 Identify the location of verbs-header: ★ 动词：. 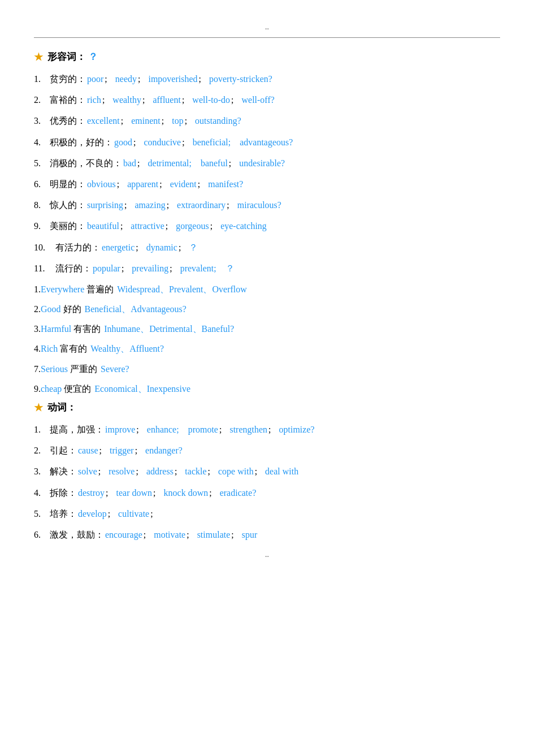
(267, 407).